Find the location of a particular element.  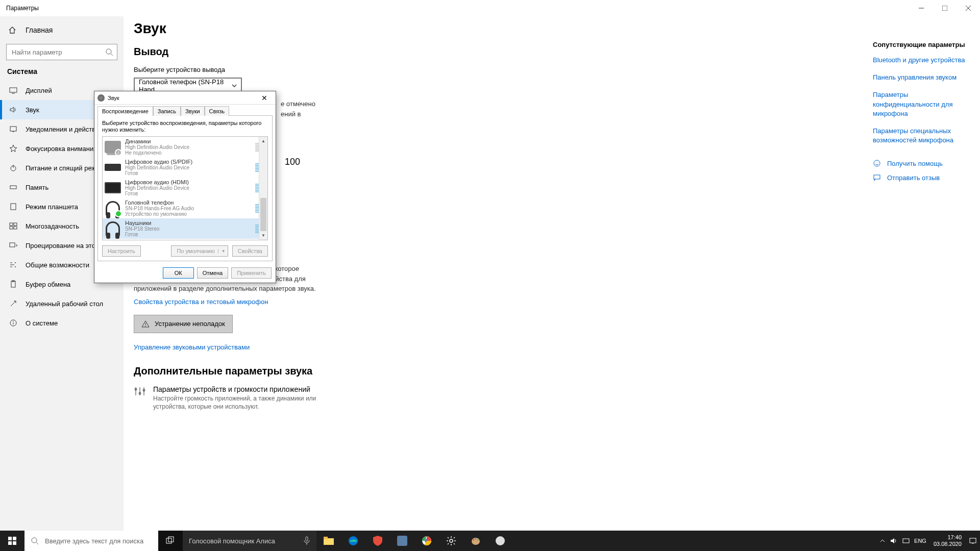

start-button is located at coordinates (12, 541).